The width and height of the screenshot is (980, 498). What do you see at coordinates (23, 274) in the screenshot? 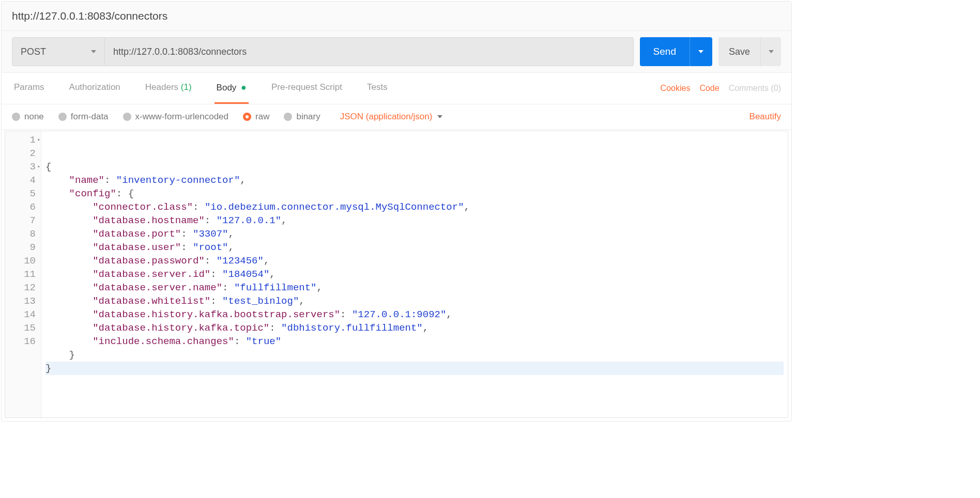
I see `editor-gutter: 12345678910111213141516` at bounding box center [23, 274].